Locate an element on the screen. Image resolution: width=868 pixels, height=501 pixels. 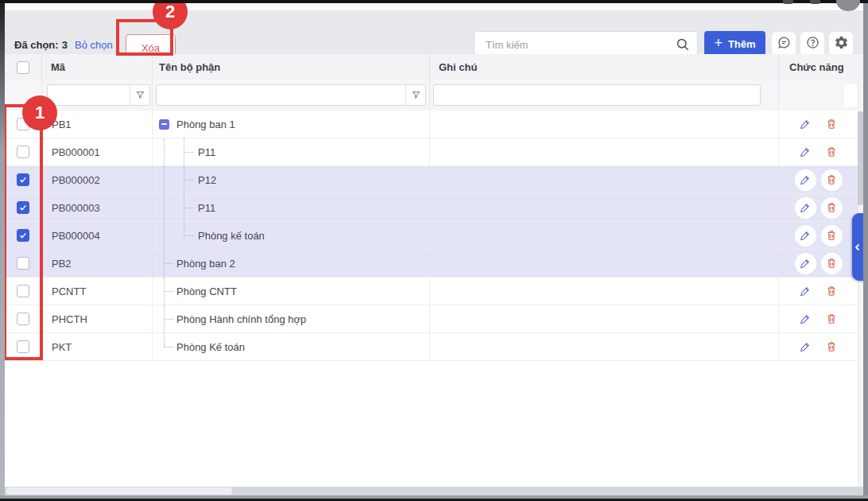
table-row: PB2 Phòng ban 2 is located at coordinates (431, 264).